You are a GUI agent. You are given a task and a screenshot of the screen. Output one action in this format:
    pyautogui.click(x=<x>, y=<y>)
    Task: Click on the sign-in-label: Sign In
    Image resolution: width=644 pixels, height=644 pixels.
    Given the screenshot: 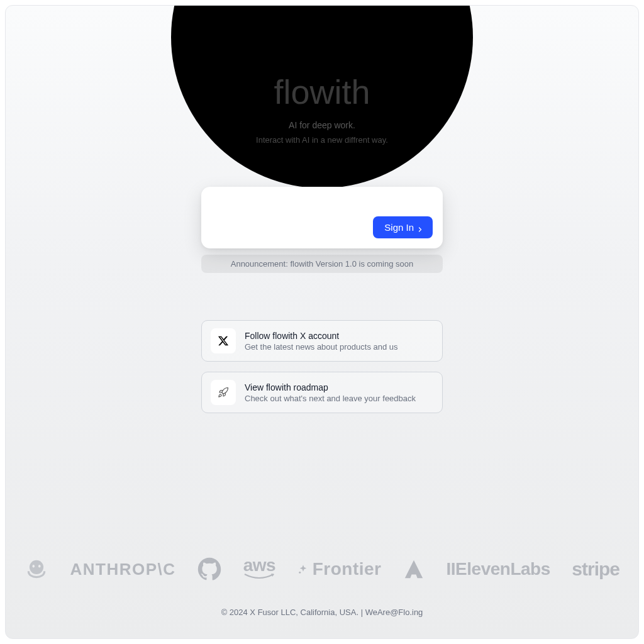 What is the action you would take?
    pyautogui.click(x=399, y=228)
    